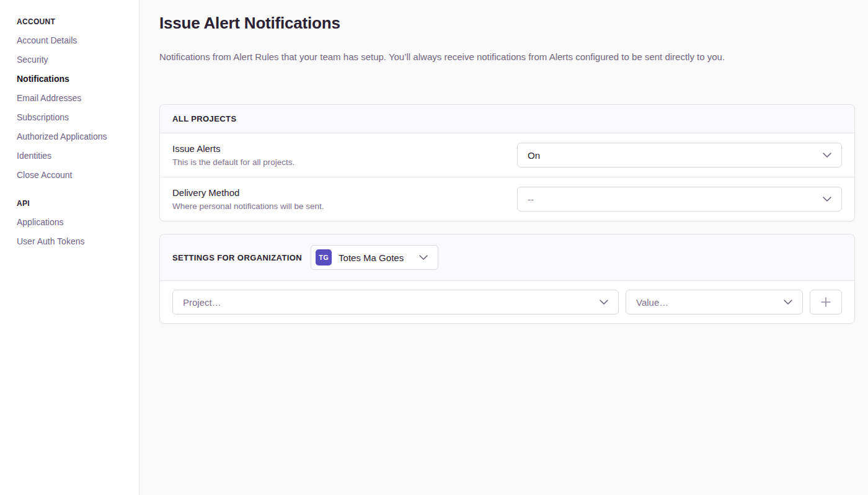  I want to click on sidebar-item-applications: Applications, so click(73, 222).